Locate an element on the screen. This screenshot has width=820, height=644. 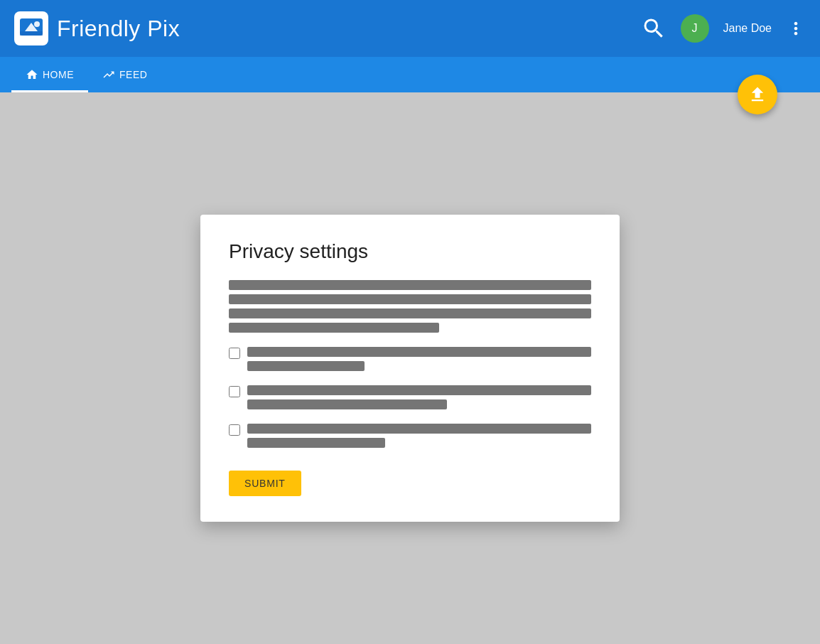
cb3-line2 is located at coordinates (316, 443).